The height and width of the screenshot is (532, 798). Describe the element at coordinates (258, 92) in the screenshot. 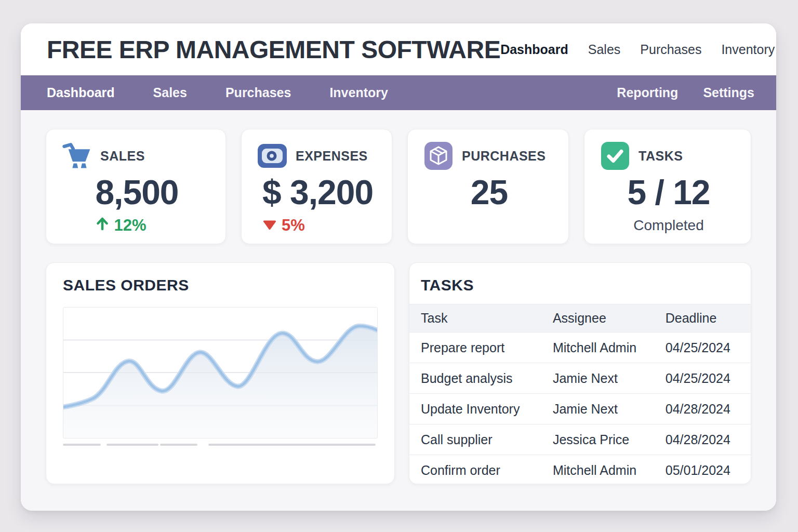

I see `menu-item-purchases: Purchases` at that location.